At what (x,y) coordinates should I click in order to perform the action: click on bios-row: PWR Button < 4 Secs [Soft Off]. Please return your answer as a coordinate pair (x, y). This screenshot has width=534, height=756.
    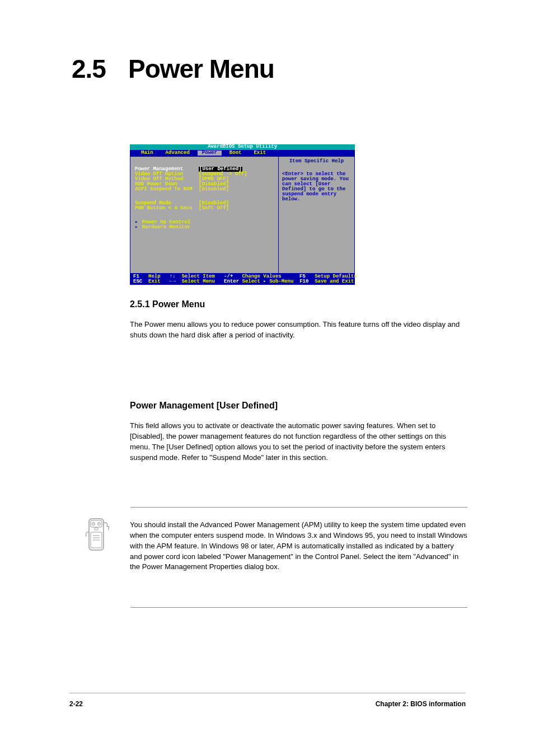
    Looking at the image, I should click on (204, 208).